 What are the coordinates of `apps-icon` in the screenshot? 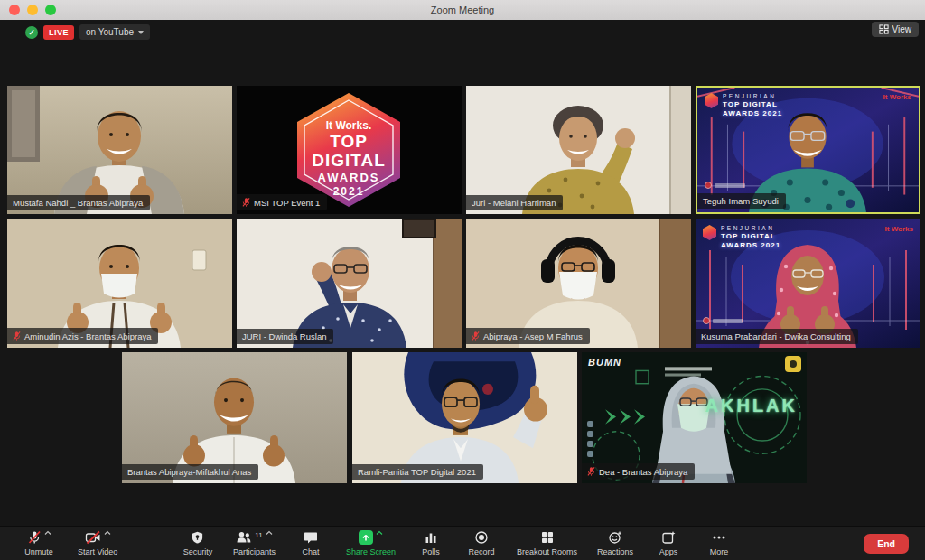 It's located at (668, 537).